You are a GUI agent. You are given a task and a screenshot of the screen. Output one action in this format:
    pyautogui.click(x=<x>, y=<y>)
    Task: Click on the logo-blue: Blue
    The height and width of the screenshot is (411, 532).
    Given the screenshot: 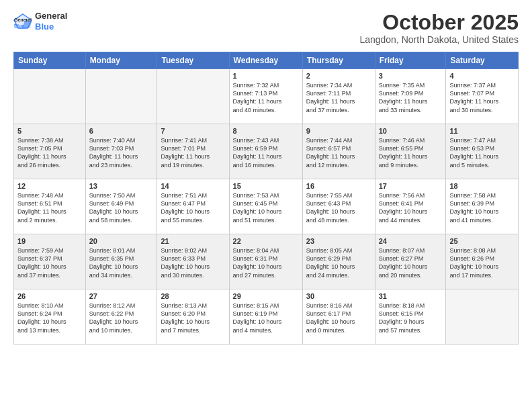 What is the action you would take?
    pyautogui.click(x=51, y=27)
    